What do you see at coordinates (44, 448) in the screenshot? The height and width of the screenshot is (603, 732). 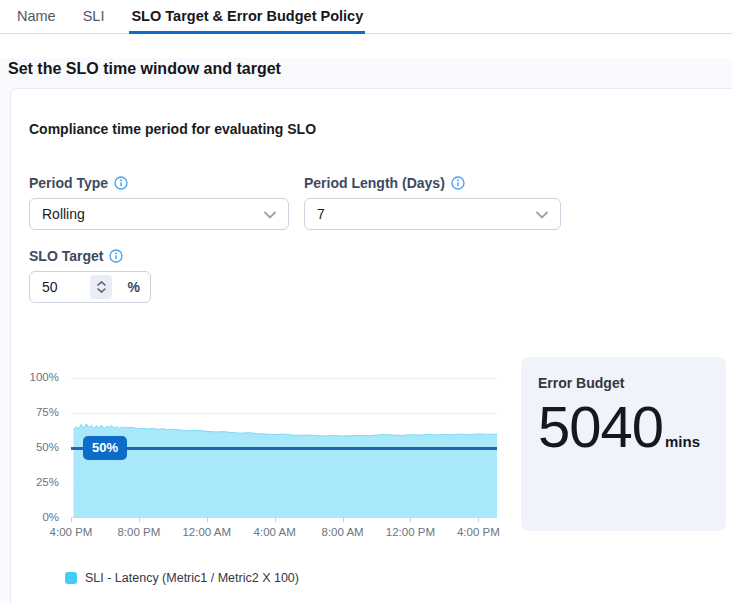 I see `y-axis: 0%25%50%75%100%` at bounding box center [44, 448].